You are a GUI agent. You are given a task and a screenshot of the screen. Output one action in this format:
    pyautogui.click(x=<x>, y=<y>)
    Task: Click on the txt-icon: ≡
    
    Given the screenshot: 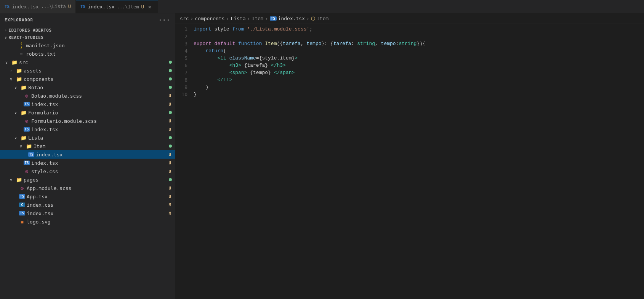 What is the action you would take?
    pyautogui.click(x=21, y=54)
    